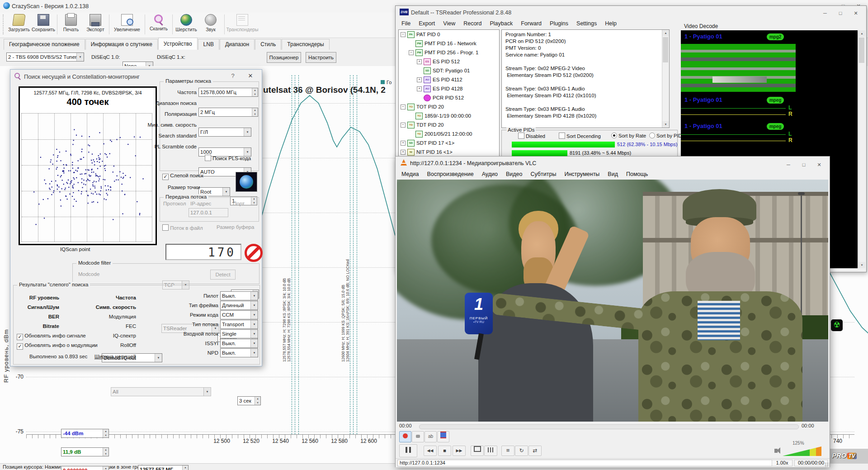 This screenshot has width=868, height=470. I want to click on save-button: Сохранить, so click(43, 23).